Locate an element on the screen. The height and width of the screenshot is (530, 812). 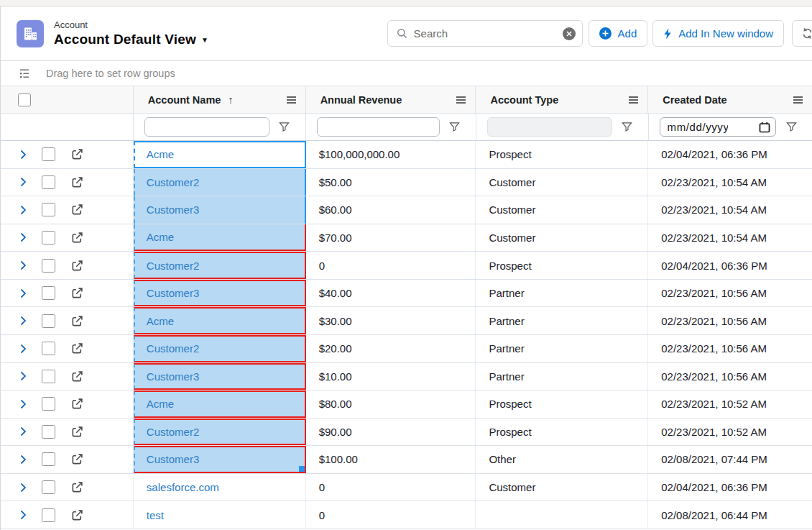
annual-revenue-cell: $20.00 is located at coordinates (391, 349).